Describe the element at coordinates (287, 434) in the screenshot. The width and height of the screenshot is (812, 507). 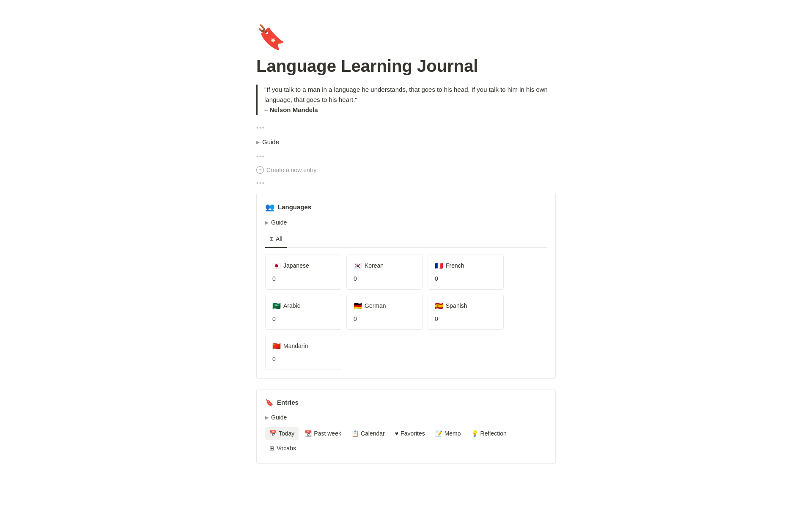
I see `tab-today-label: Today` at that location.